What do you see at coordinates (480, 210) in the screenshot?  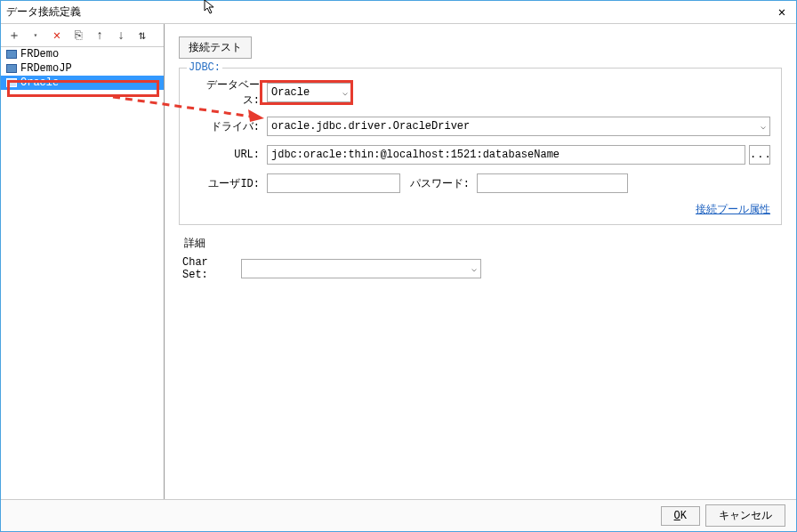 I see `pool-link-row: 接続プール属性` at bounding box center [480, 210].